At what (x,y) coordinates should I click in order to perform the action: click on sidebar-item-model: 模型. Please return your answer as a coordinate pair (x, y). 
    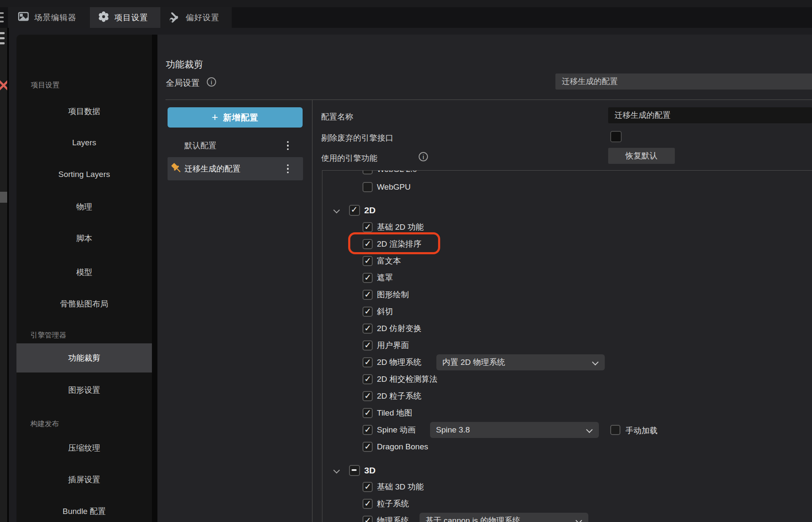
    Looking at the image, I should click on (84, 272).